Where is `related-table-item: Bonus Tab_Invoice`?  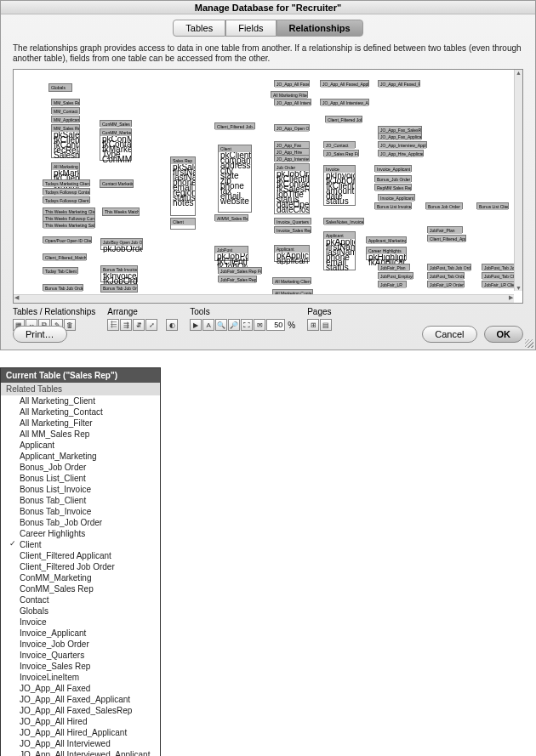
related-table-item: Bonus Tab_Invoice is located at coordinates (80, 512).